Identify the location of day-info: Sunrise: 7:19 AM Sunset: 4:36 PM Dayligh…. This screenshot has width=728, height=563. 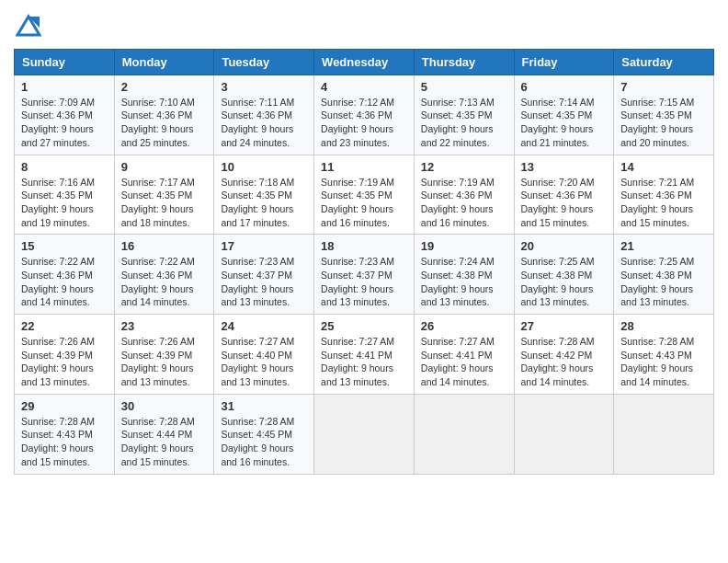
(464, 202).